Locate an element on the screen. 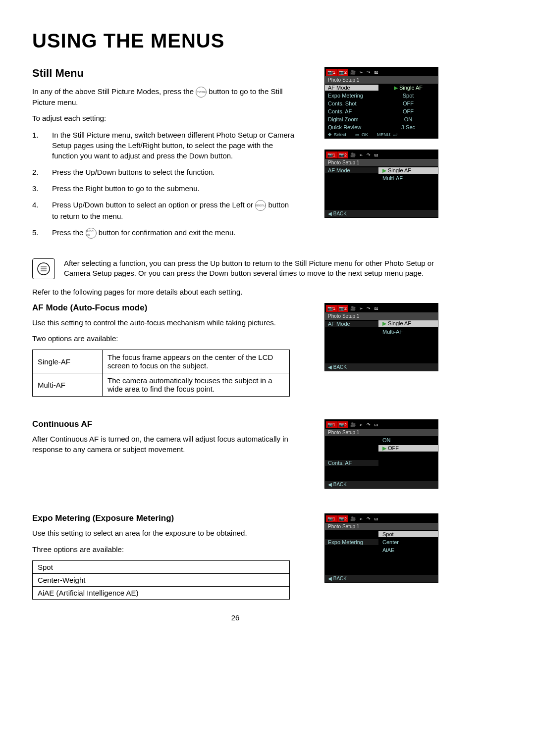  cam-row-value: 3 Sec is located at coordinates (408, 127).